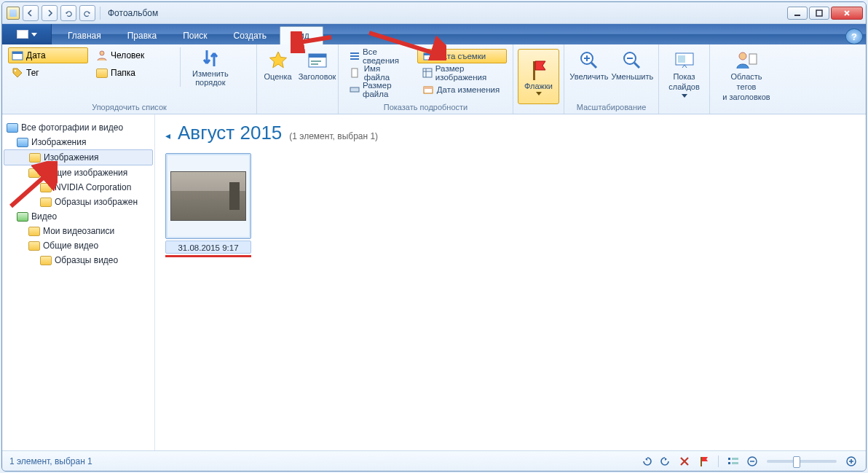 This screenshot has width=868, height=473. I want to click on undo-button, so click(68, 13).